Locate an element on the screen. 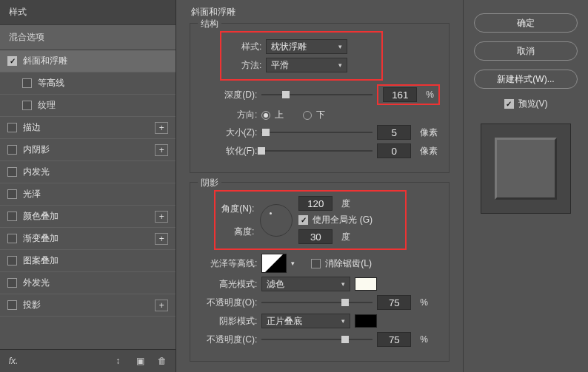 The width and height of the screenshot is (588, 372). sidebar-item-2: 纹理 is located at coordinates (87, 106).